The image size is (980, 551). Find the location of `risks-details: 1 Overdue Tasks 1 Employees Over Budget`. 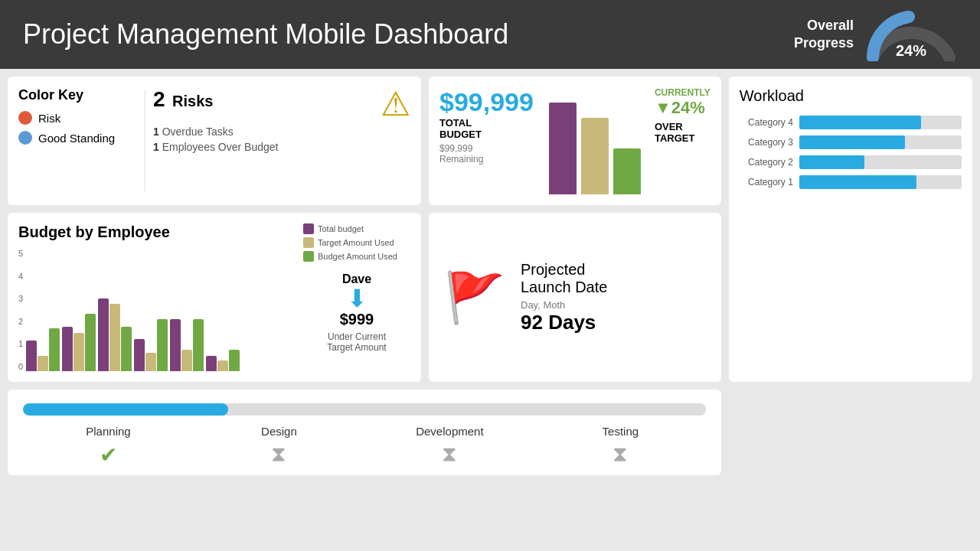

risks-details: 1 Overdue Tasks 1 Employees Over Budget is located at coordinates (282, 139).